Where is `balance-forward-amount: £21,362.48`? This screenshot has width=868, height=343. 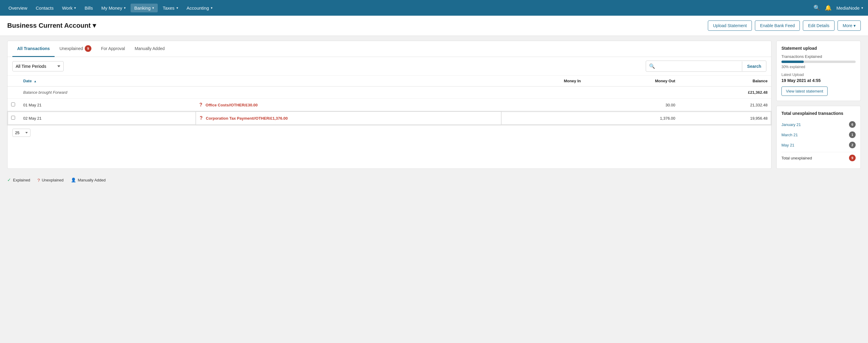 balance-forward-amount: £21,362.48 is located at coordinates (725, 93).